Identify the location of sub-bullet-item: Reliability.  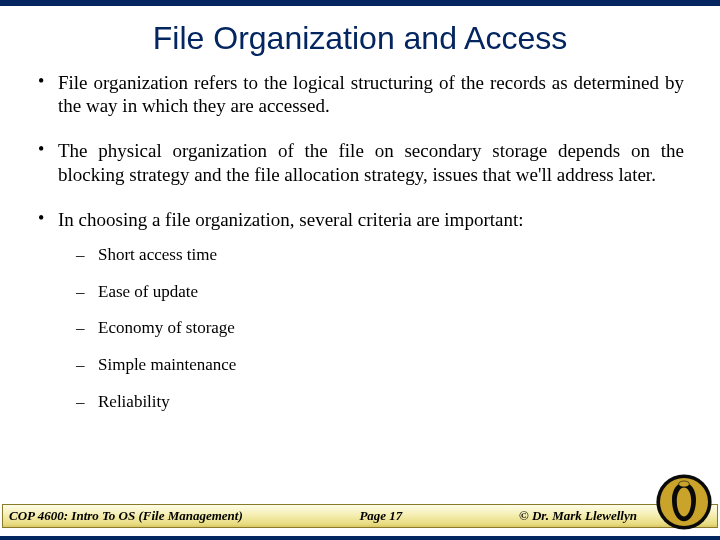
(378, 402).